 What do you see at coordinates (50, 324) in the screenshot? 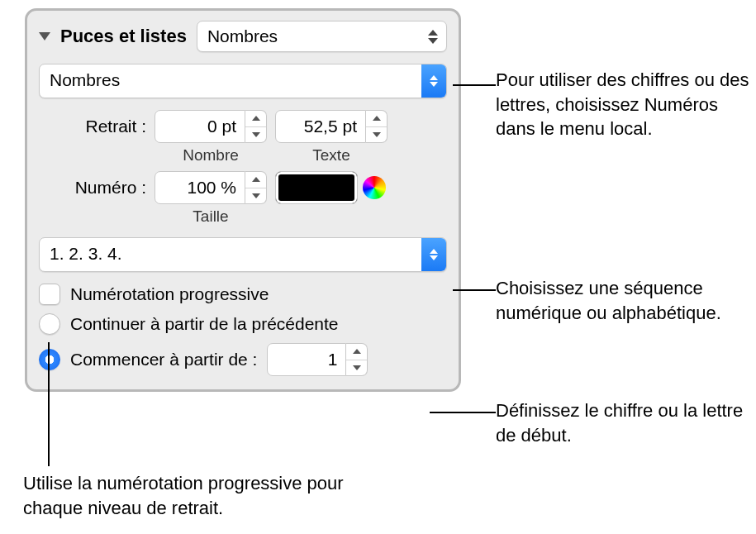
I see `continue-radio` at bounding box center [50, 324].